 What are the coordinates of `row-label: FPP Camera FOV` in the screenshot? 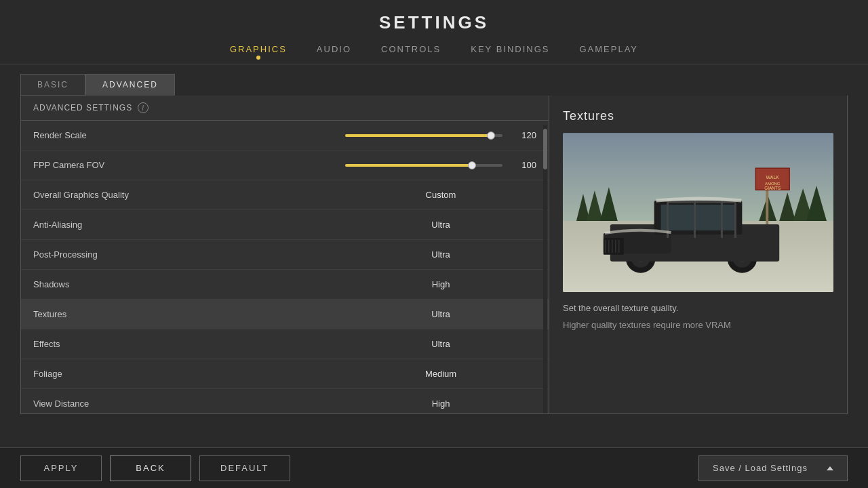 It's located at (189, 165).